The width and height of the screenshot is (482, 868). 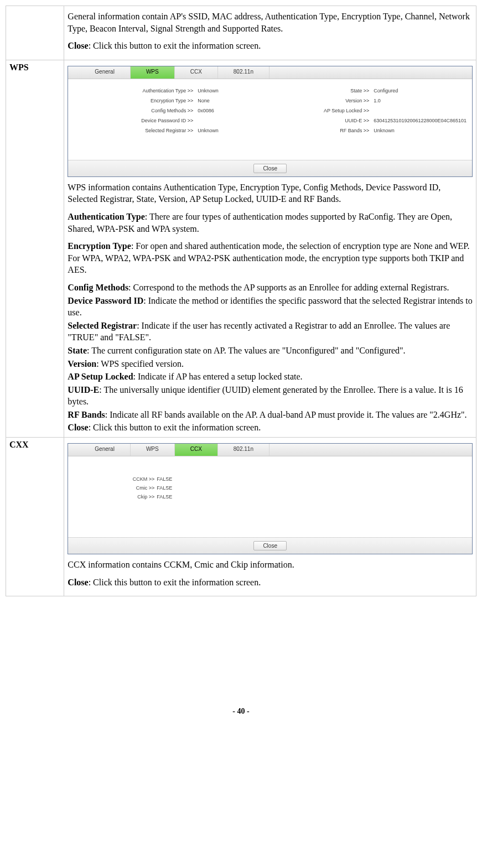 What do you see at coordinates (153, 72) in the screenshot?
I see `tab-wps: WPS` at bounding box center [153, 72].